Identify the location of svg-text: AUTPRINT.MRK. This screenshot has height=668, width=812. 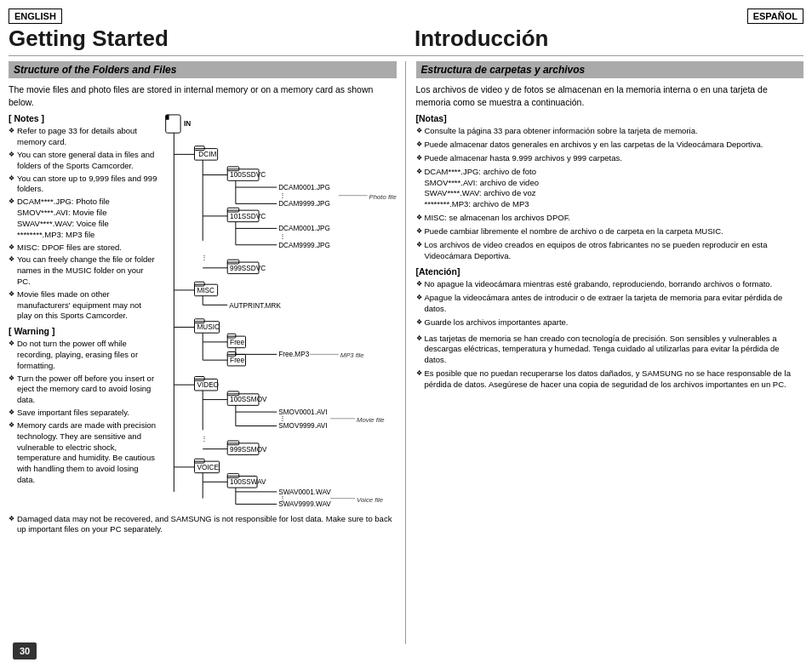
(255, 306).